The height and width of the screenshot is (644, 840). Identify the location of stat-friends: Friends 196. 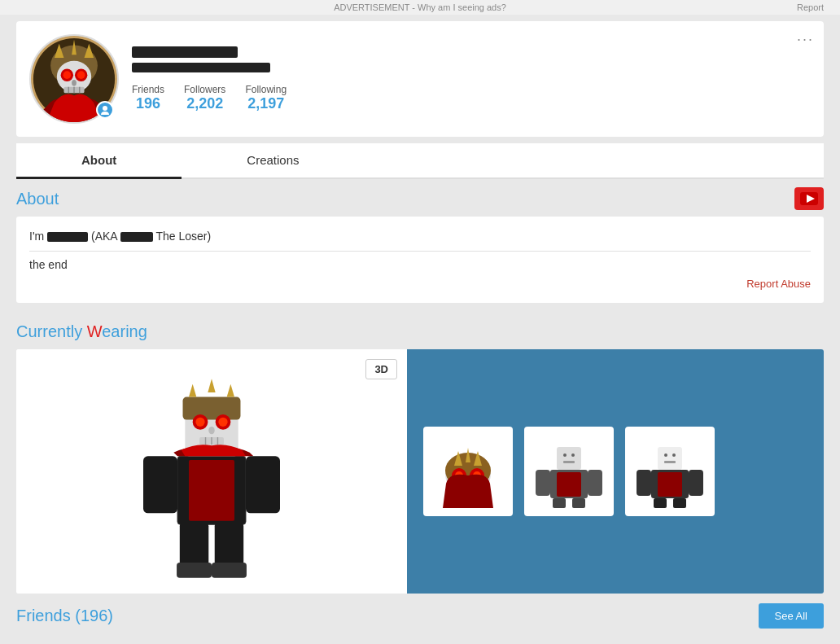
(148, 98).